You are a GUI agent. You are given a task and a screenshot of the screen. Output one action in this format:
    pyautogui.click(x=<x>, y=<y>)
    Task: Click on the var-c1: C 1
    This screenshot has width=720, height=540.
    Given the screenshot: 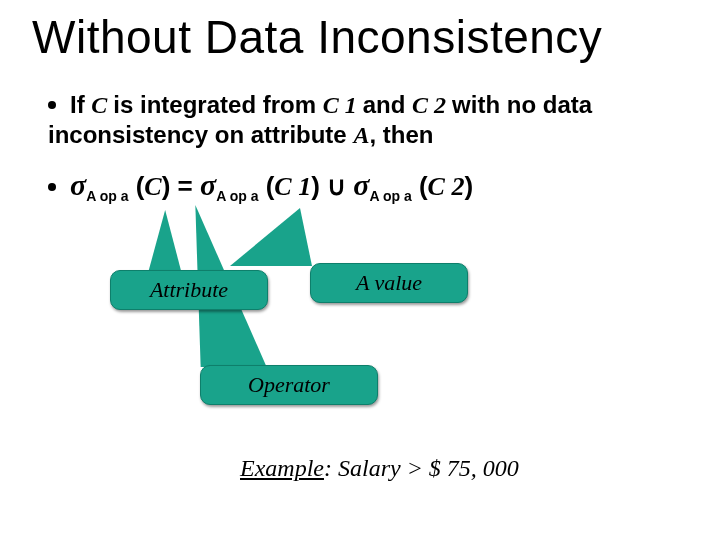 What is the action you would take?
    pyautogui.click(x=343, y=105)
    